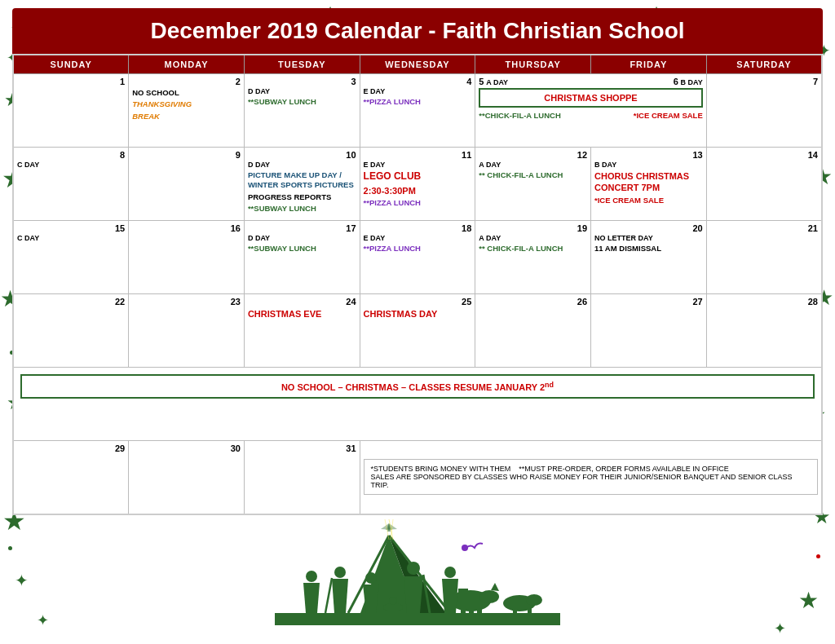 The height and width of the screenshot is (644, 835). What do you see at coordinates (649, 184) in the screenshot?
I see `day-13: 13 B DAY CHORUS CHRISTMAS CONCERT 7PM *I…` at bounding box center [649, 184].